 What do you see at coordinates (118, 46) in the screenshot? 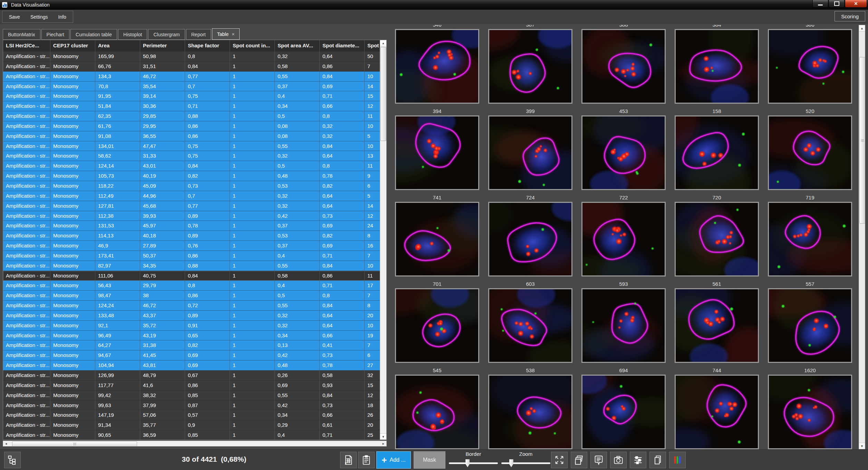
I see `column-header: Area` at bounding box center [118, 46].